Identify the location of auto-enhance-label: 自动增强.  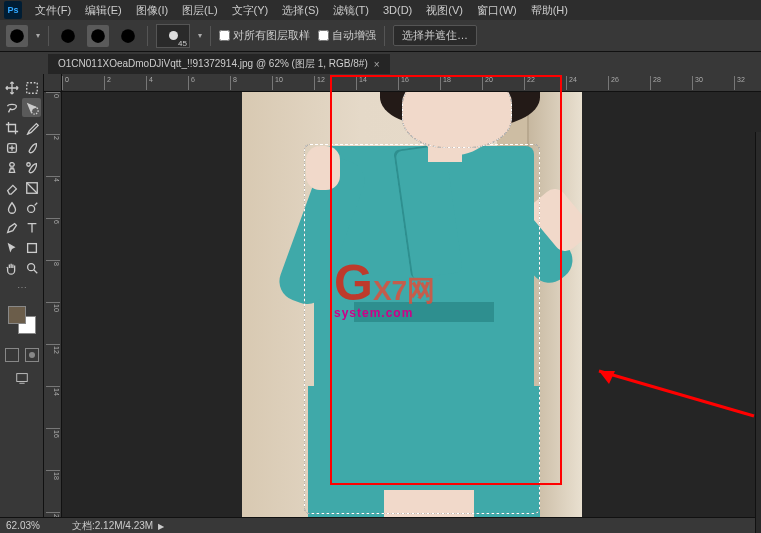
(354, 36).